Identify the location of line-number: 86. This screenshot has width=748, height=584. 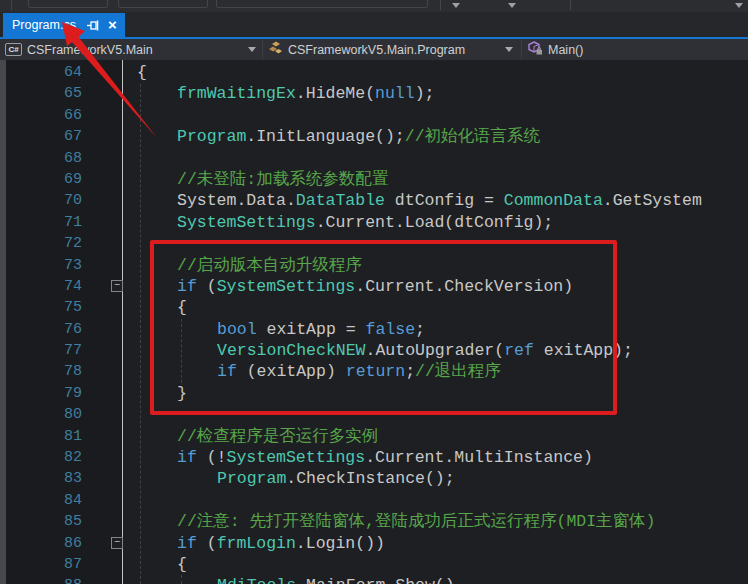
(41, 544).